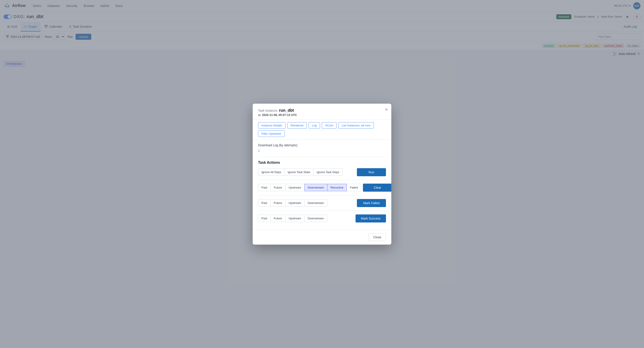 Image resolution: width=644 pixels, height=348 pixels. Describe the element at coordinates (322, 148) in the screenshot. I see `download-log-section: Download Log (by attempts): 1` at that location.